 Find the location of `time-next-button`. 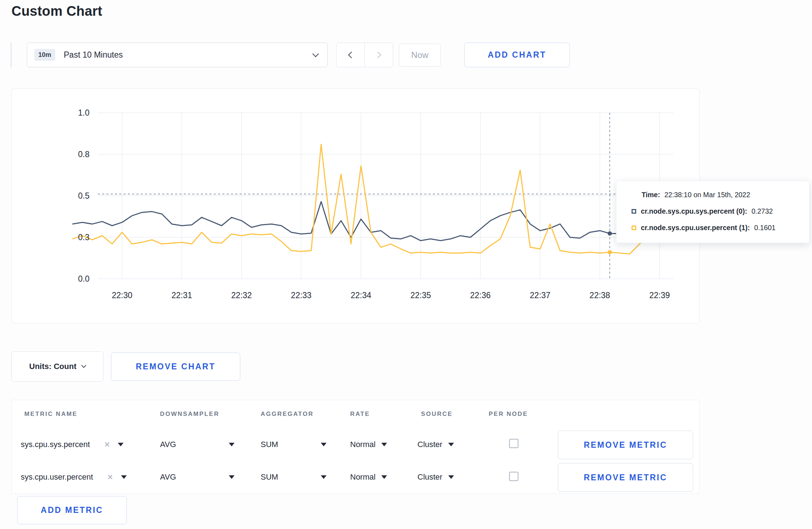

time-next-button is located at coordinates (379, 55).